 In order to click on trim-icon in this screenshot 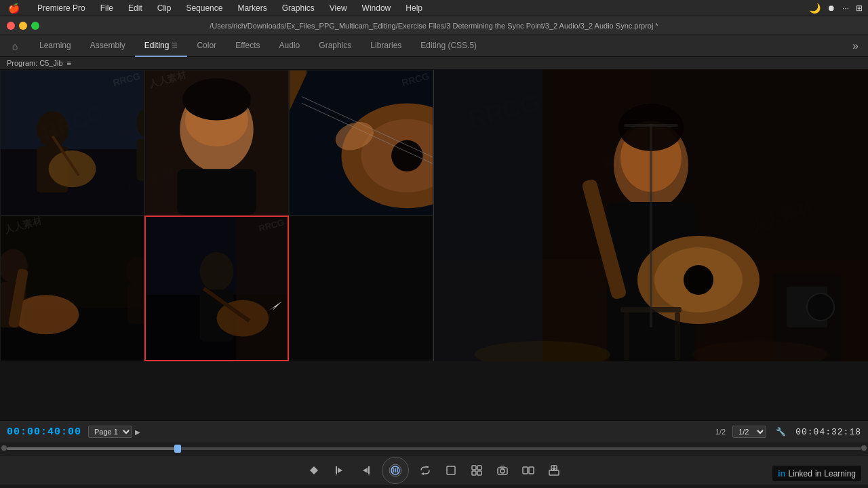, I will do `click(528, 470)`.